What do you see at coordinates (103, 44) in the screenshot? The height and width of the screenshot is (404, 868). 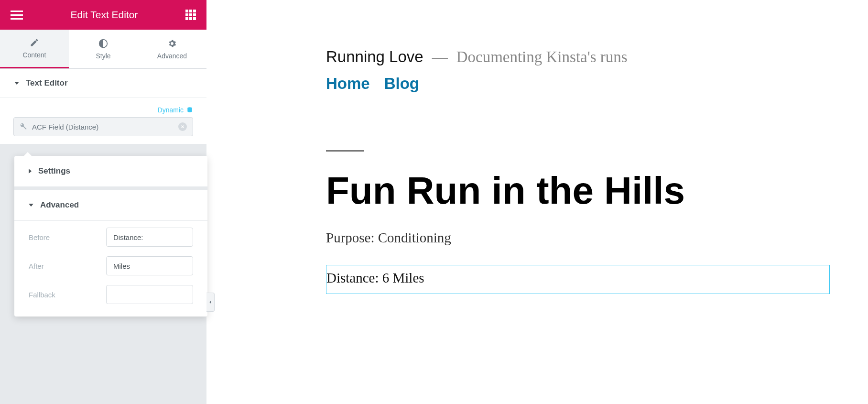 I see `contrast-icon` at bounding box center [103, 44].